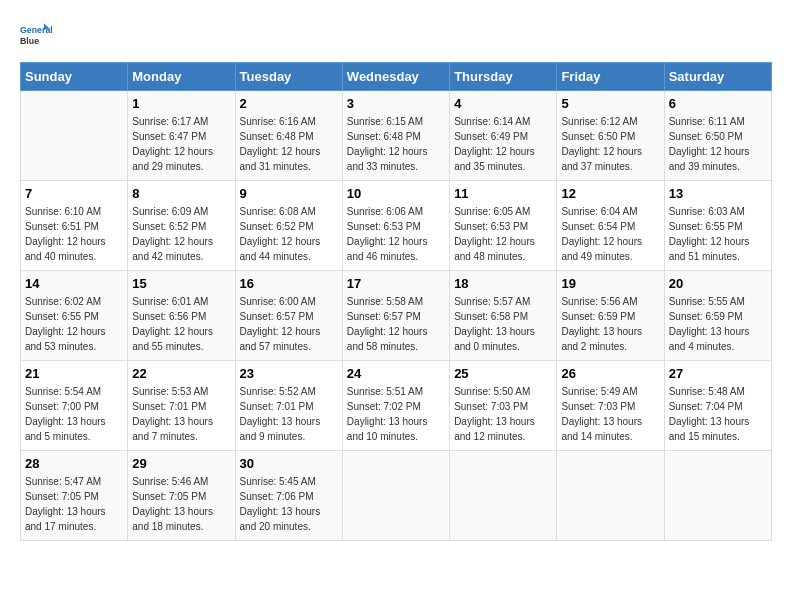 The width and height of the screenshot is (792, 612). I want to click on day-number: 12, so click(610, 194).